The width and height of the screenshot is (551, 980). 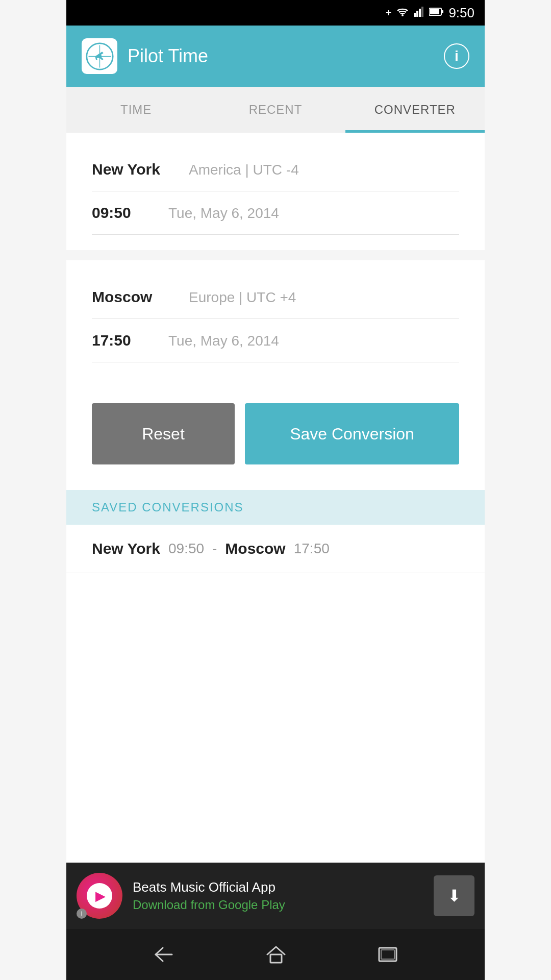 I want to click on city1-name: New York, so click(x=133, y=169).